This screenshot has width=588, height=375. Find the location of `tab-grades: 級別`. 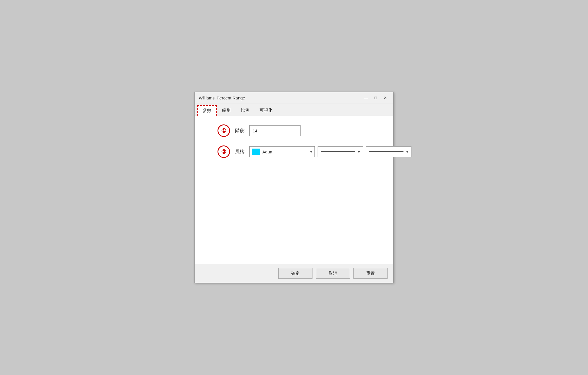

tab-grades: 級別 is located at coordinates (226, 110).